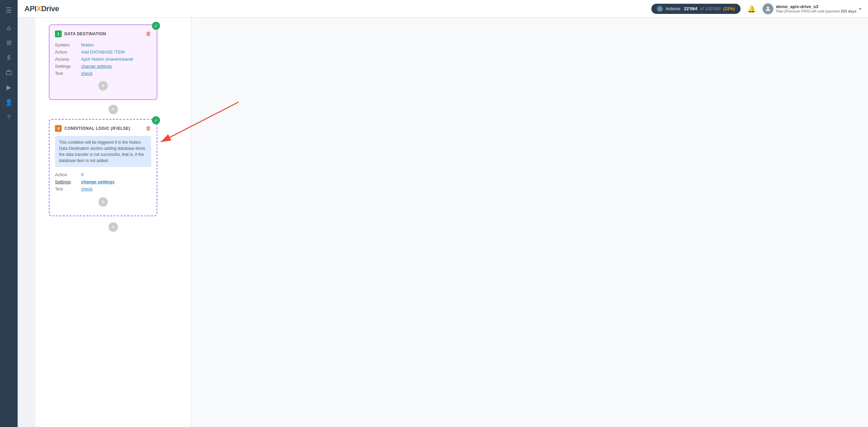 The width and height of the screenshot is (868, 427). What do you see at coordinates (103, 182) in the screenshot?
I see `card-2-rows: Action If Settings change settings` at bounding box center [103, 182].